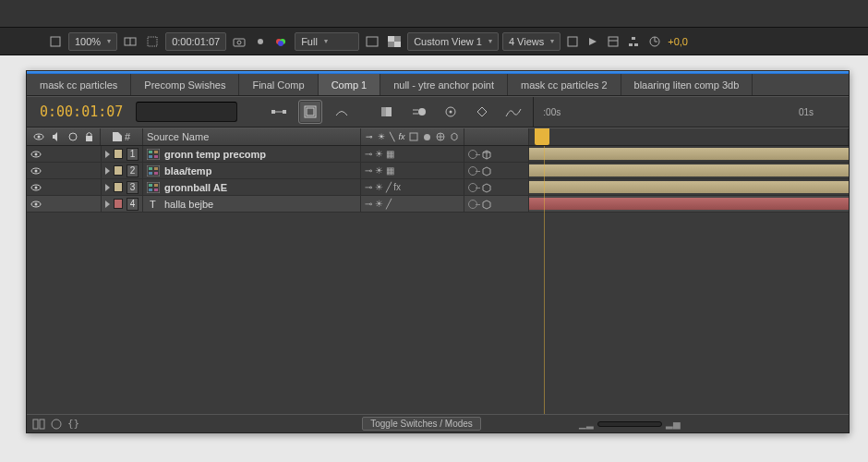 This screenshot has height=462, width=868. What do you see at coordinates (421, 423) in the screenshot?
I see `toggle-switches-modes-button: Toggle Switches / Modes` at bounding box center [421, 423].